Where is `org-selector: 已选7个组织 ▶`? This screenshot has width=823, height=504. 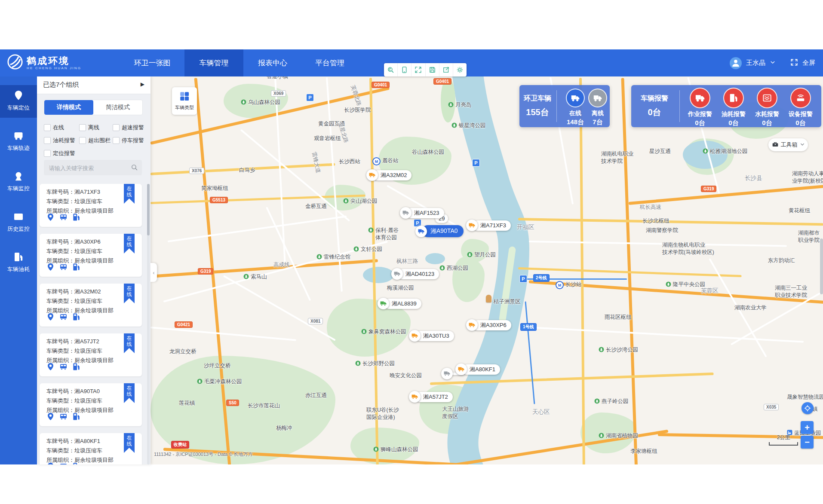 org-selector: 已选7个组织 ▶ is located at coordinates (94, 85).